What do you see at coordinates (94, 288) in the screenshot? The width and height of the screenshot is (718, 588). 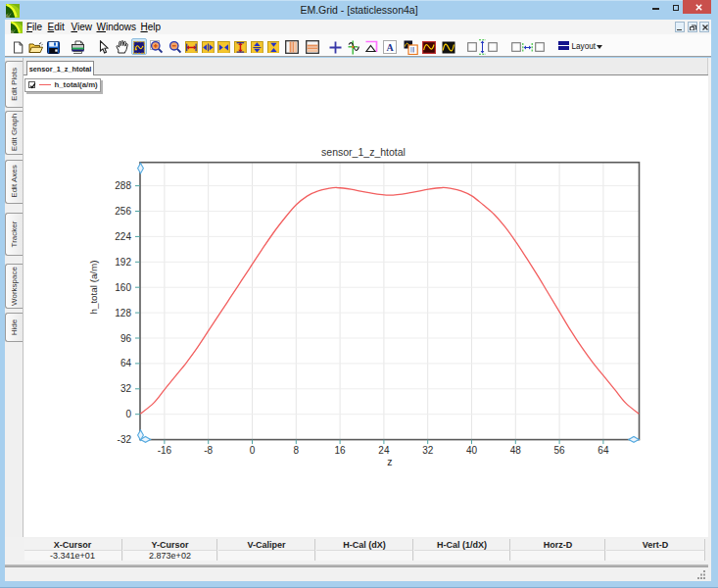 I see `svg-text: h_total (a/m)` at bounding box center [94, 288].